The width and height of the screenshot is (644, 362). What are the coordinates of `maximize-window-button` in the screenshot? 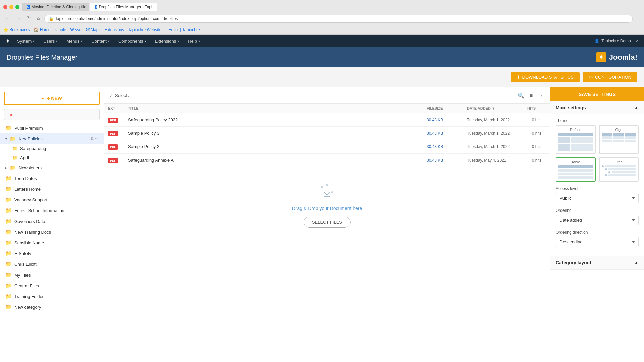 It's located at (17, 7).